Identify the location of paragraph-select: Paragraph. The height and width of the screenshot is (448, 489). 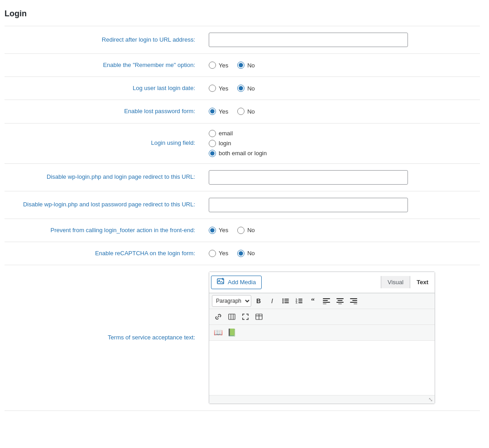
(232, 301).